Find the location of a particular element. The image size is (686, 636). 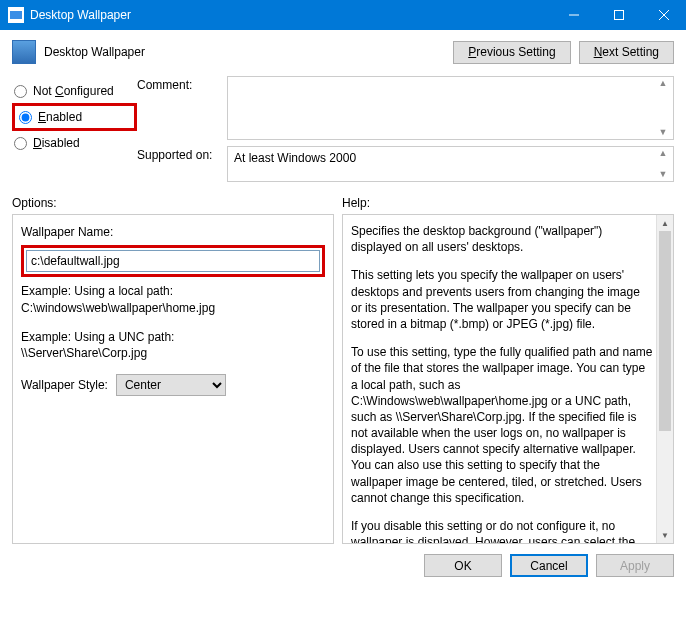

radio-enabled-input is located at coordinates (26, 118).